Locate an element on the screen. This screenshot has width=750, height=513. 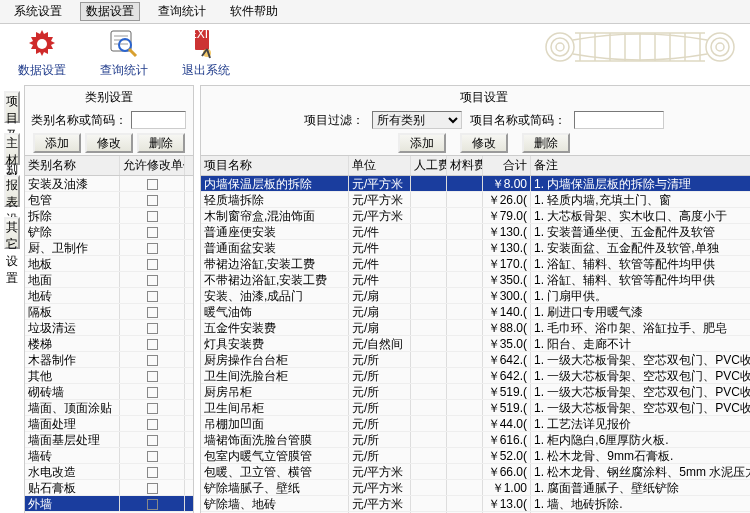
col-allow-edit-price: 允许修改单价 is located at coordinates (152, 166).